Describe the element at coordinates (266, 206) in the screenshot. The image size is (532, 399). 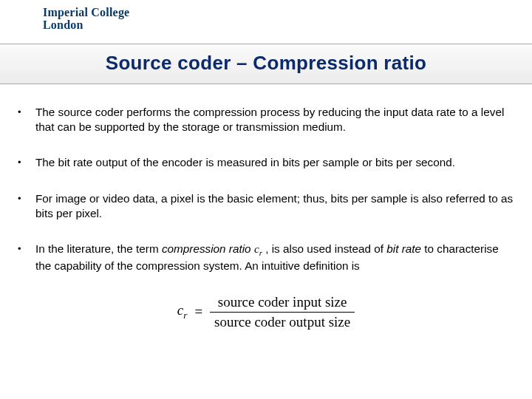
I see `bullet-item: For image or video data, a pixel is the …` at that location.